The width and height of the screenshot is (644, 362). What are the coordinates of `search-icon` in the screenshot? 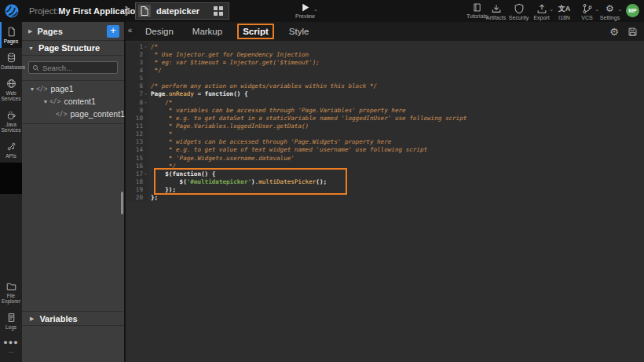 It's located at (36, 68).